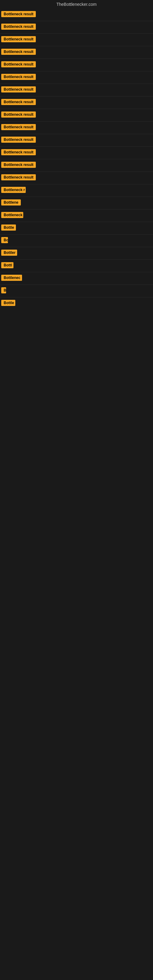  I want to click on bottleneck-badge: Bottleneck, so click(12, 215).